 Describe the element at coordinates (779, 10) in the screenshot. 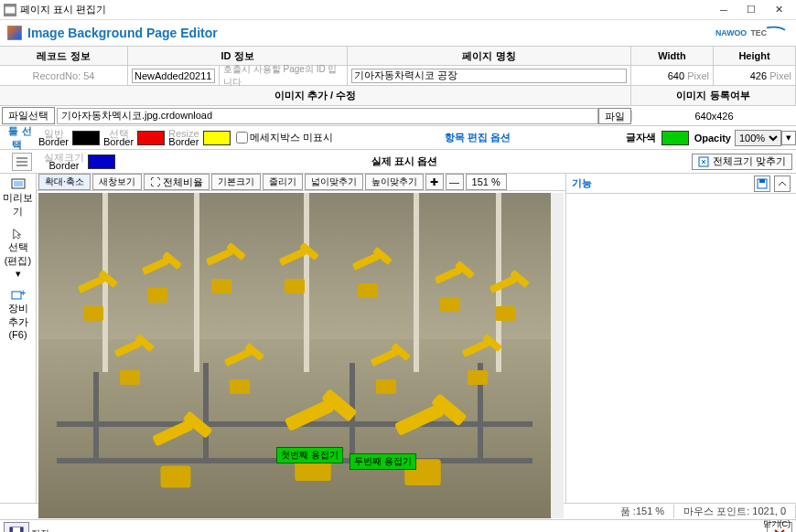

I see `close-button: ✕` at that location.